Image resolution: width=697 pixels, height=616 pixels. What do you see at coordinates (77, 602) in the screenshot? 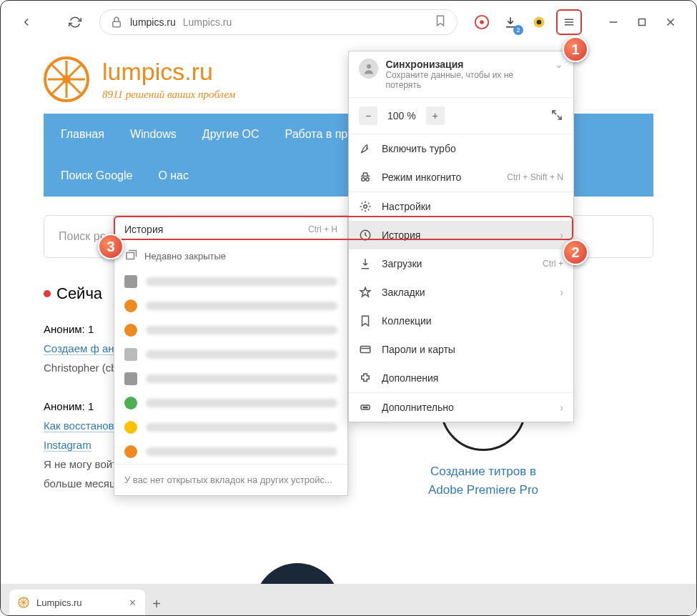
I see `browser-tab: Lumpics.ru ✕` at bounding box center [77, 602].